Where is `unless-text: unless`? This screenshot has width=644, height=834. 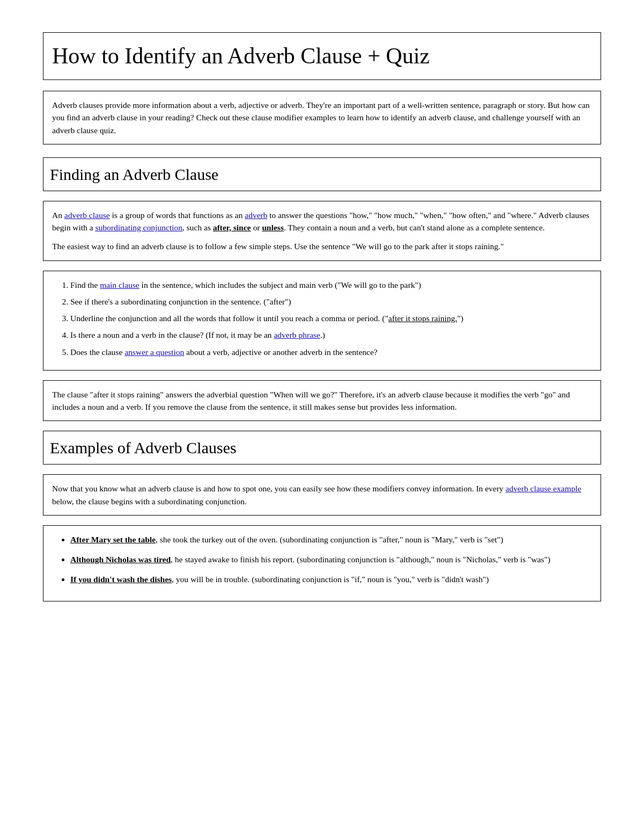 unless-text: unless is located at coordinates (273, 228).